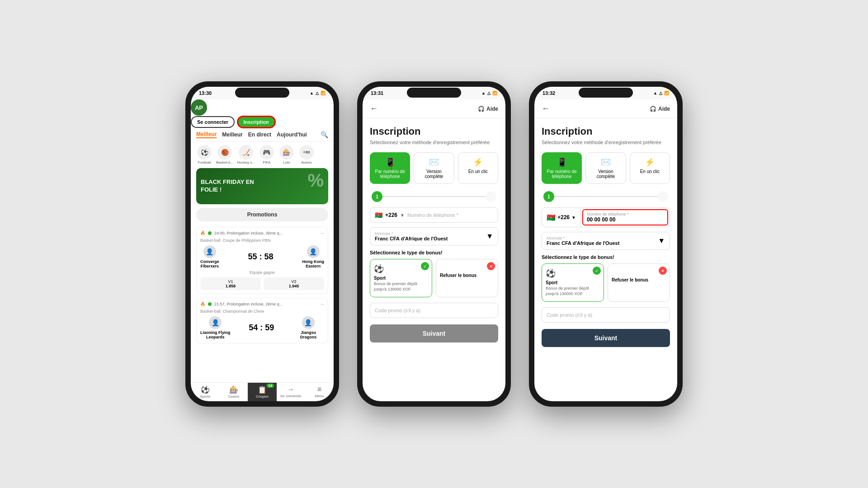 This screenshot has width=868, height=488. What do you see at coordinates (292, 135) in the screenshot?
I see `tab-aujourd-hui: Aujourd'hui` at bounding box center [292, 135].